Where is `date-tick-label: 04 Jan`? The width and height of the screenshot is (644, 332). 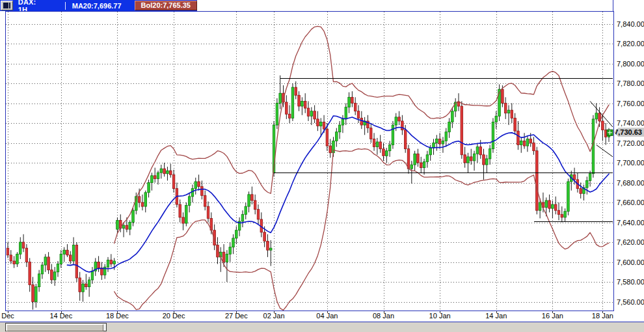
date-tick-label: 04 Jan is located at coordinates (327, 316).